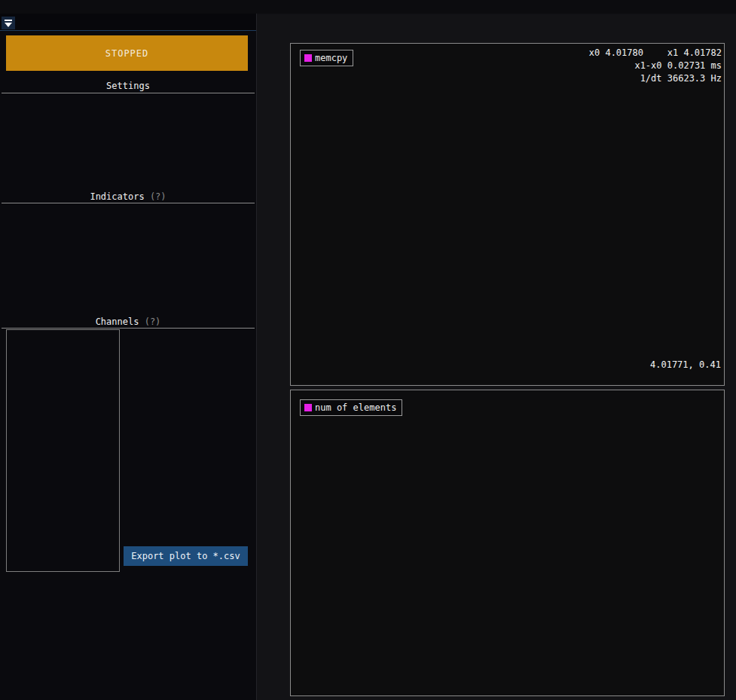 The width and height of the screenshot is (736, 700). Describe the element at coordinates (118, 322) in the screenshot. I see `channels-title: Channels` at that location.